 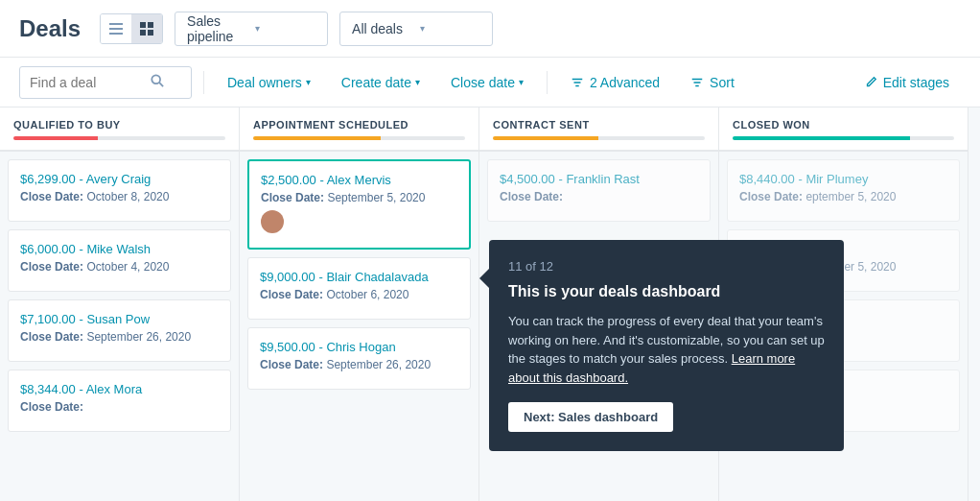 What do you see at coordinates (131, 29) in the screenshot?
I see `view-toggle` at bounding box center [131, 29].